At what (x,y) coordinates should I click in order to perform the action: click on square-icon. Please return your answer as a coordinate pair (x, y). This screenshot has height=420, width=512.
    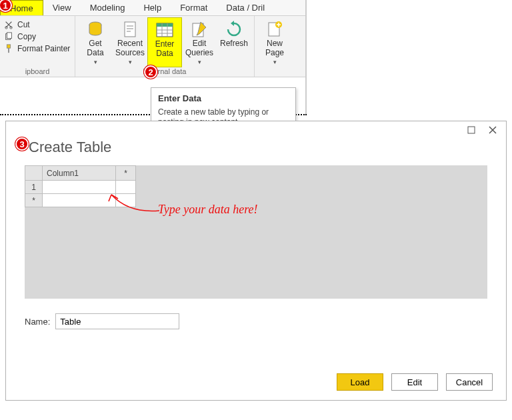
    Looking at the image, I should click on (471, 130).